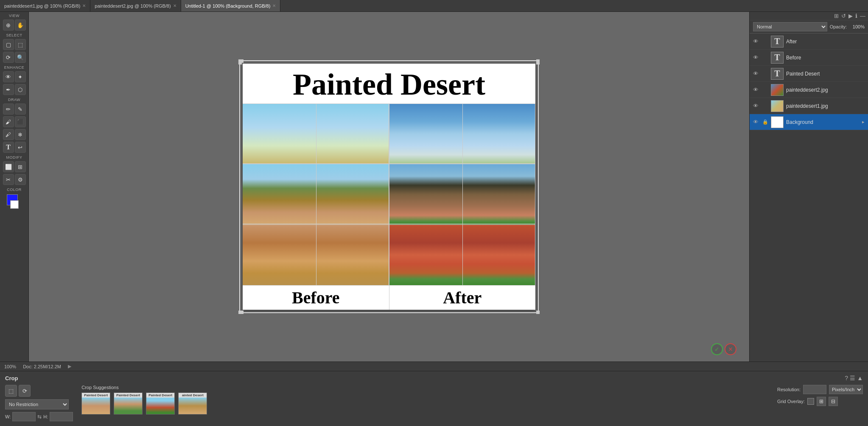 The height and width of the screenshot is (426, 868). I want to click on layer-pd2: 👁 painteddesert2.jpg, so click(809, 90).